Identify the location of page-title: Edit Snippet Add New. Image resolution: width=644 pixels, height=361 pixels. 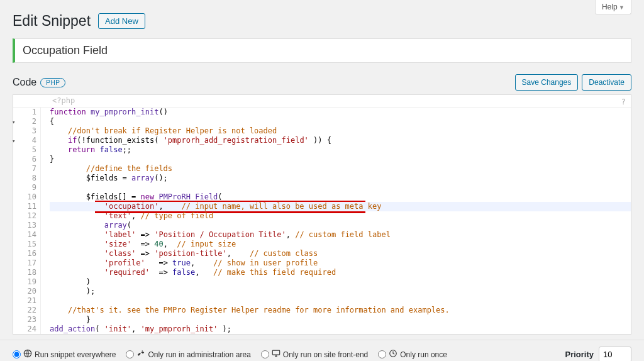
(322, 21).